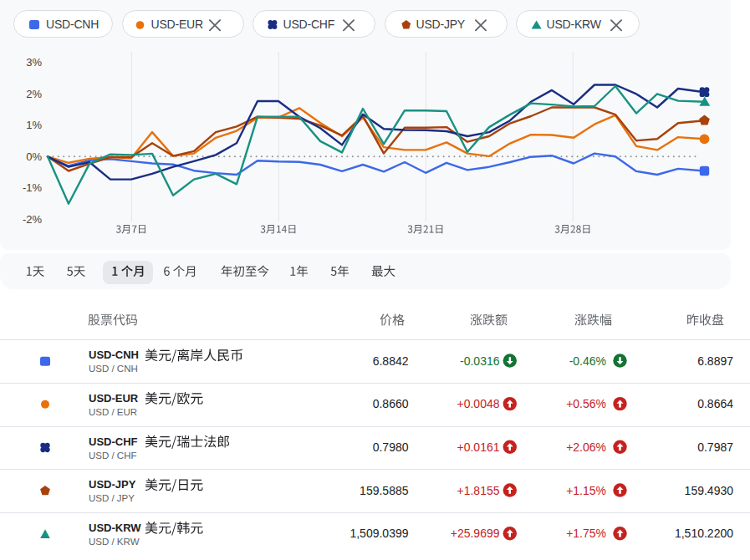 The image size is (750, 560). I want to click on svg-text: +1.75%, so click(586, 533).